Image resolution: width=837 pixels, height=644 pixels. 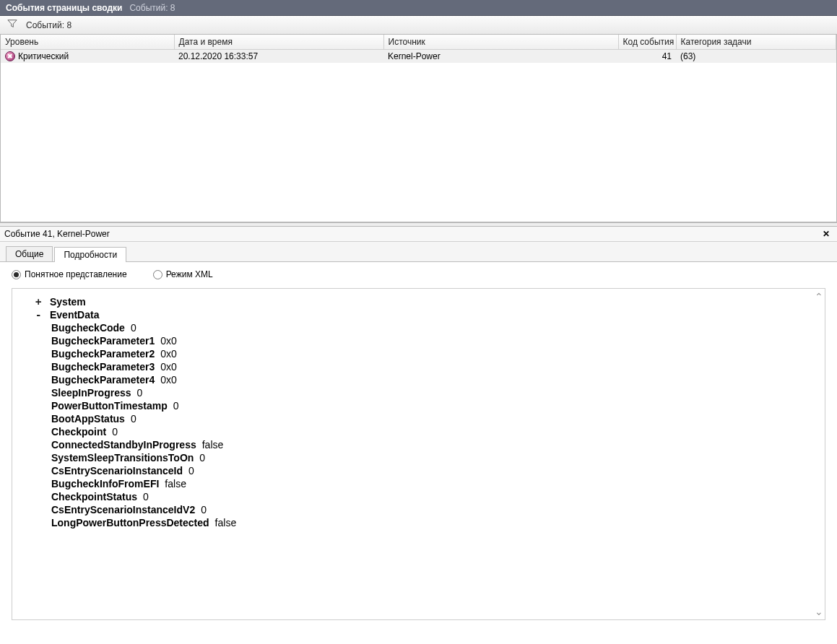 What do you see at coordinates (419, 341) in the screenshot?
I see `event-data-item: BugcheckParameter10x0` at bounding box center [419, 341].